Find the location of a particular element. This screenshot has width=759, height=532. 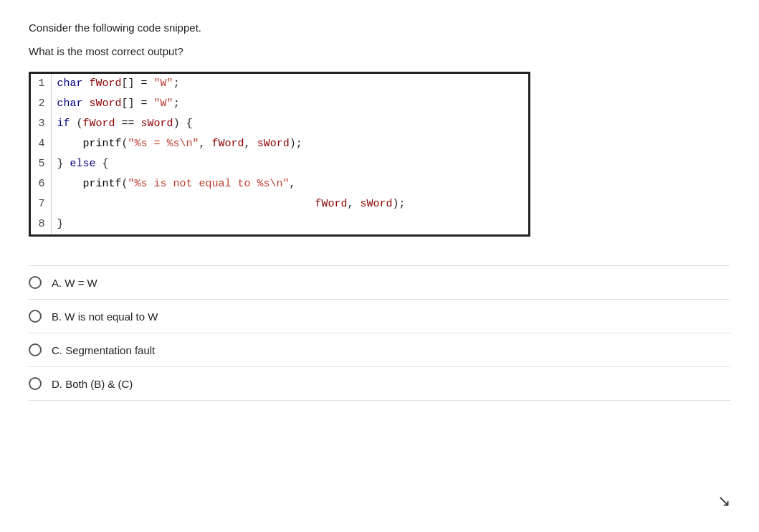

answer-label-d: D. Both (B) & (C) is located at coordinates (92, 384).